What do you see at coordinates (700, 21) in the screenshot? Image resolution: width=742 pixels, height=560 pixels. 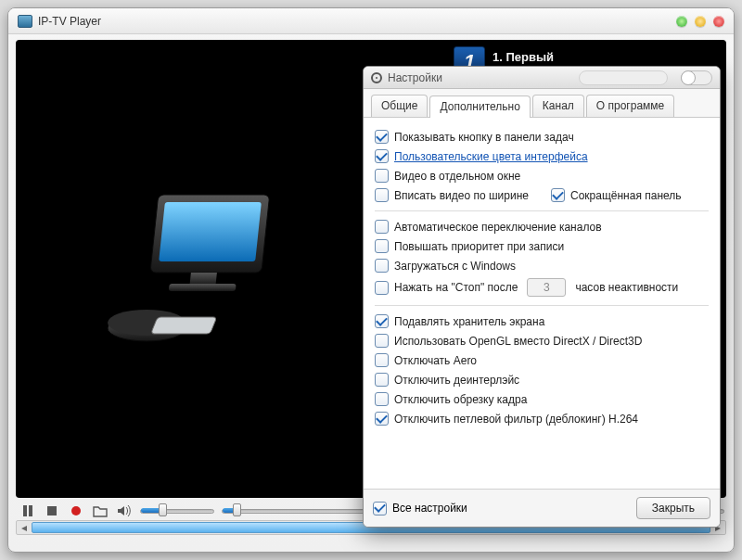 I see `maximize-button` at bounding box center [700, 21].